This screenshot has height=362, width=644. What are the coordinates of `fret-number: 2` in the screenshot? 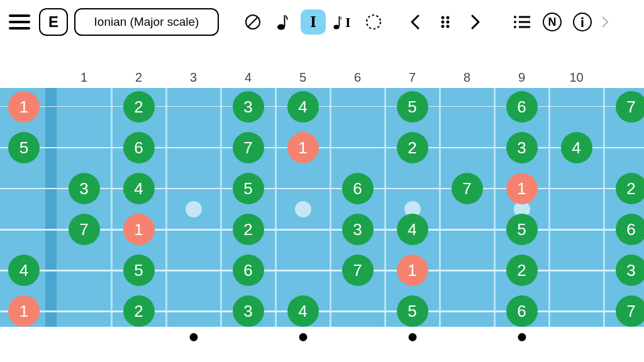 It's located at (138, 78).